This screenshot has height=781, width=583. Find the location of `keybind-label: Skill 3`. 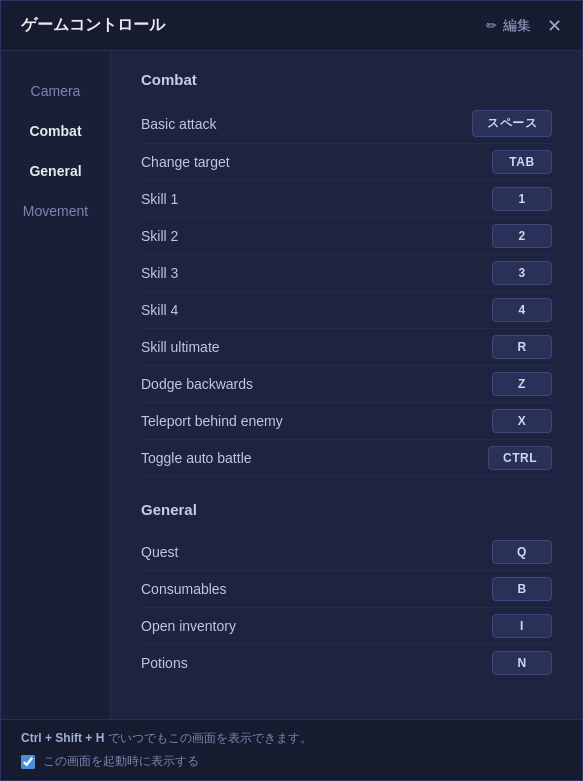

keybind-label: Skill 3 is located at coordinates (160, 273).